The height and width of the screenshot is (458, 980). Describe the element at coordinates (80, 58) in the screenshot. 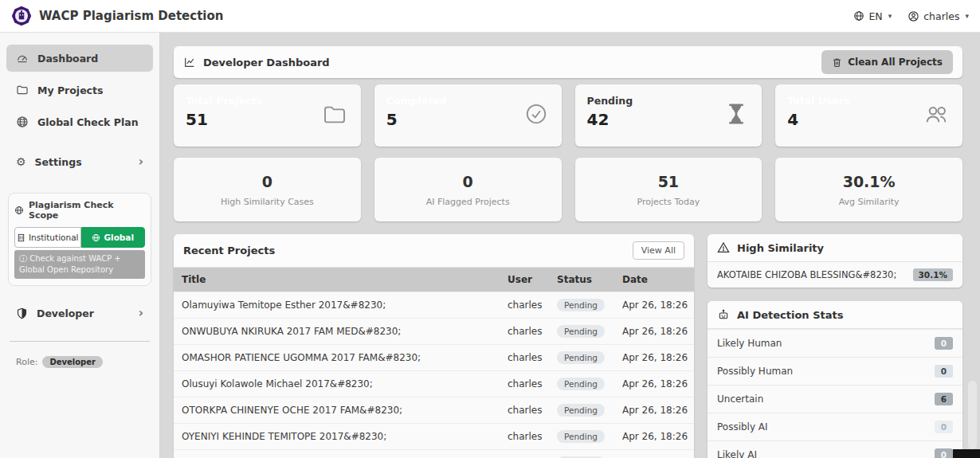

I see `sidebar-item-dashboard: Dashboard` at that location.